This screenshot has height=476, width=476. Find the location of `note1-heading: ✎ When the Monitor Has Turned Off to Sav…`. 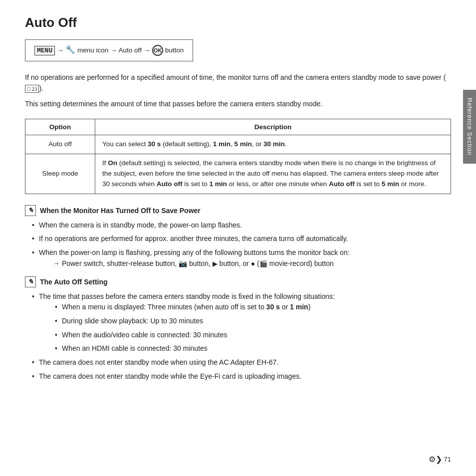

note1-heading: ✎ When the Monitor Has Turned Off to Sav… is located at coordinates (238, 211).